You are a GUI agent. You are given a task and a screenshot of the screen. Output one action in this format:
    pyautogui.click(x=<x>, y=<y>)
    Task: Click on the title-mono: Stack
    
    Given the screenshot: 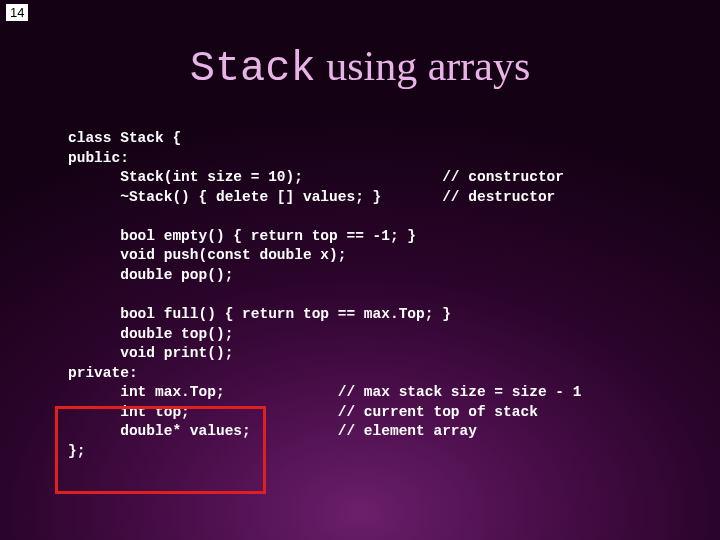 What is the action you would take?
    pyautogui.click(x=253, y=69)
    